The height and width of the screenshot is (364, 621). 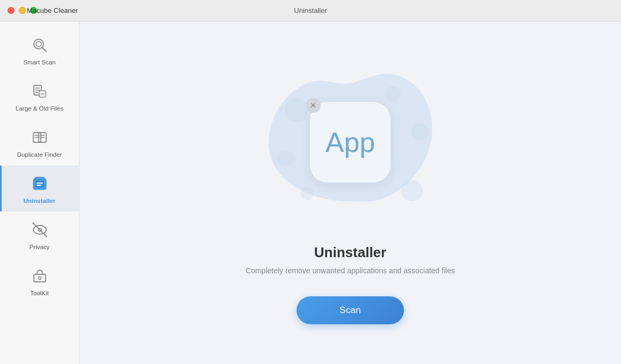 I want to click on sidebar-item-large-old-label: Large & Old Files, so click(x=40, y=108).